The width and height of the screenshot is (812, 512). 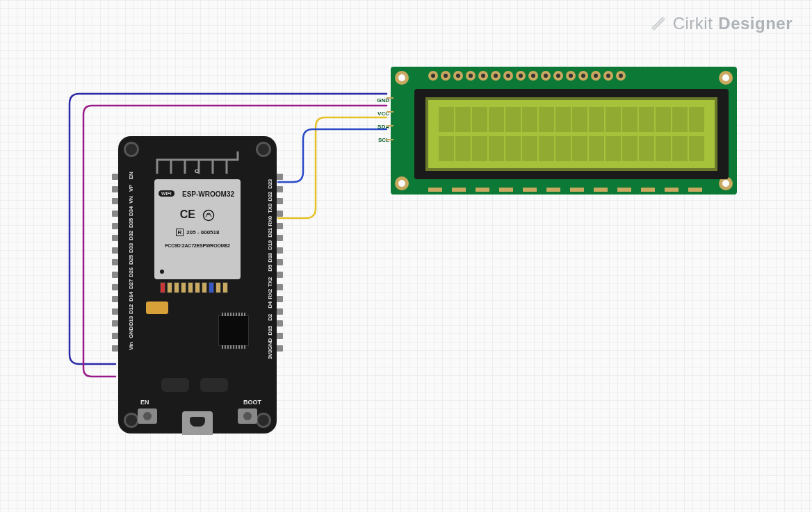 What do you see at coordinates (197, 423) in the screenshot?
I see `micro-usb-port` at bounding box center [197, 423].